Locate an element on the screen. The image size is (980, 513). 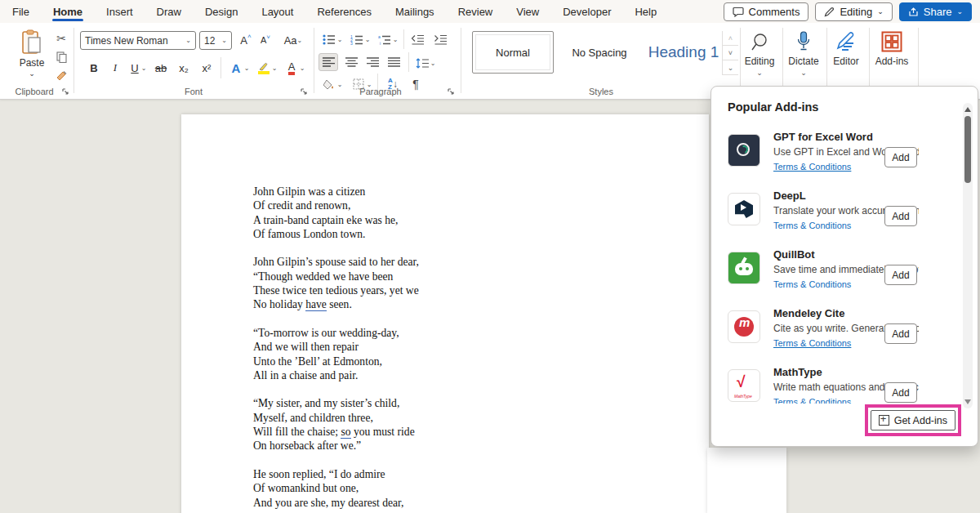
flyout-remnant is located at coordinates (746, 480).